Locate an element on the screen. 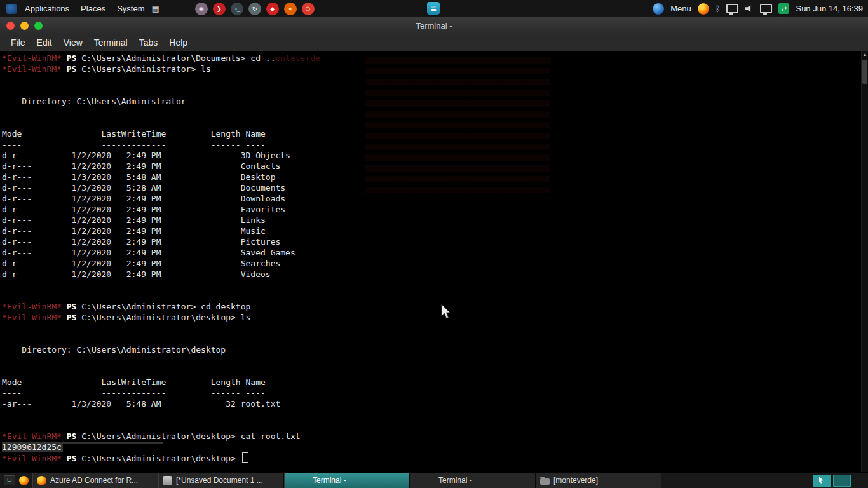 The width and height of the screenshot is (868, 488). network-icon: ⇄ is located at coordinates (784, 9).